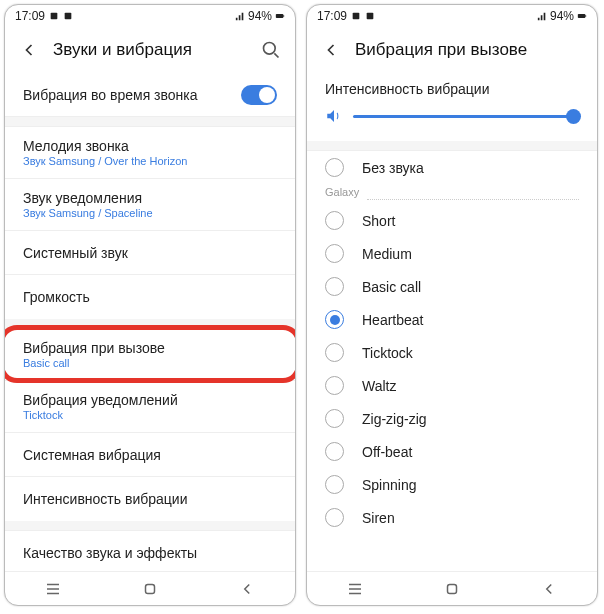 This screenshot has width=604, height=614. What do you see at coordinates (452, 121) in the screenshot?
I see `intensity-slider-row` at bounding box center [452, 121].